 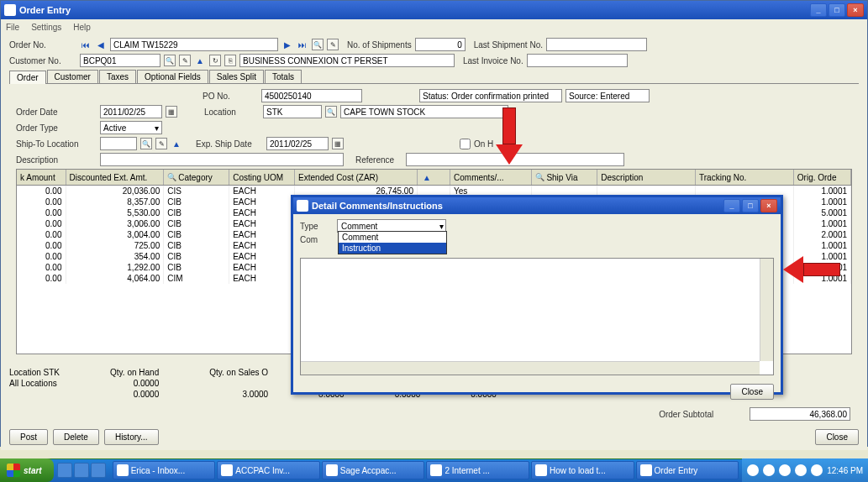 I want to click on col-comments: Comments/..., so click(x=491, y=177).